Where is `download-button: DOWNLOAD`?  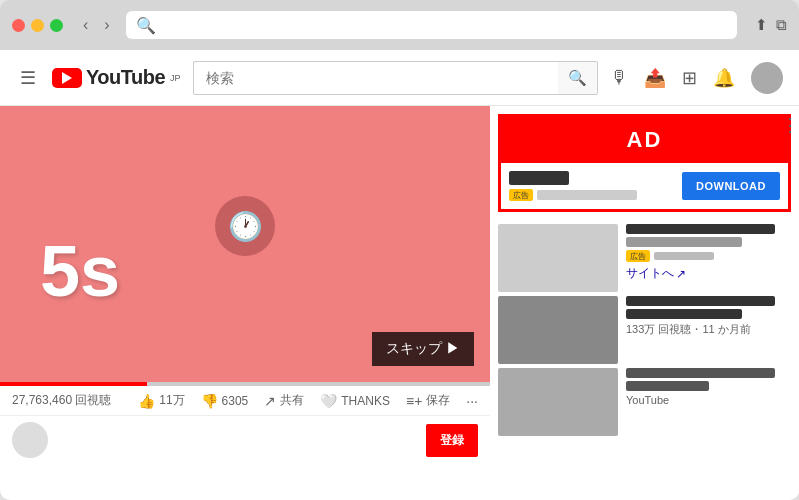
download-button: DOWNLOAD is located at coordinates (731, 186).